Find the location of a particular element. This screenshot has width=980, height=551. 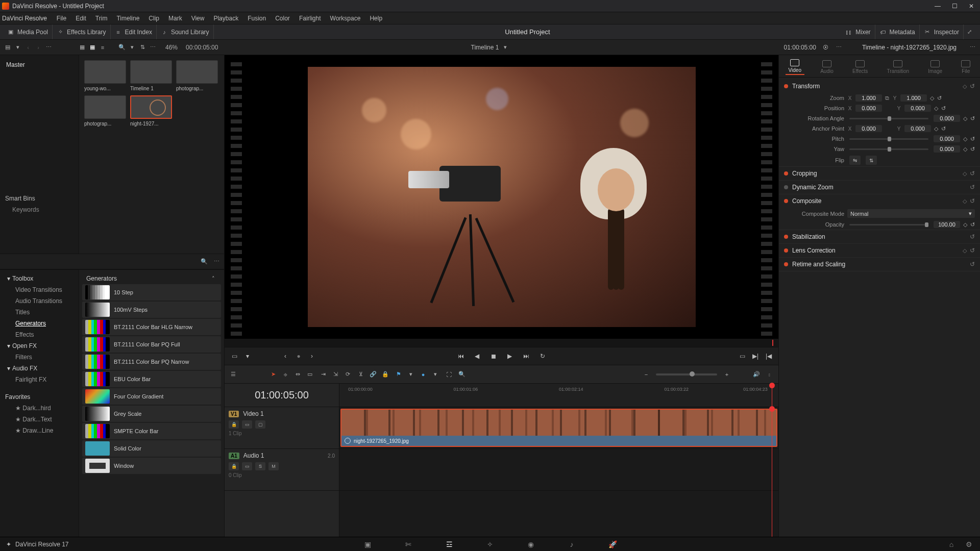

thumb-view-icon: ▦ is located at coordinates (82, 47).